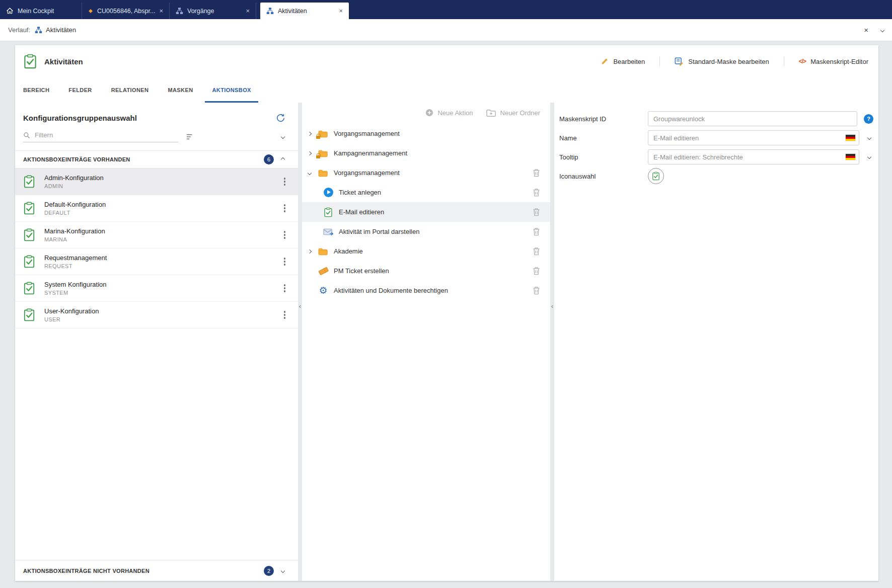 This screenshot has height=588, width=892. I want to click on tab-masken: MASKEN, so click(180, 90).